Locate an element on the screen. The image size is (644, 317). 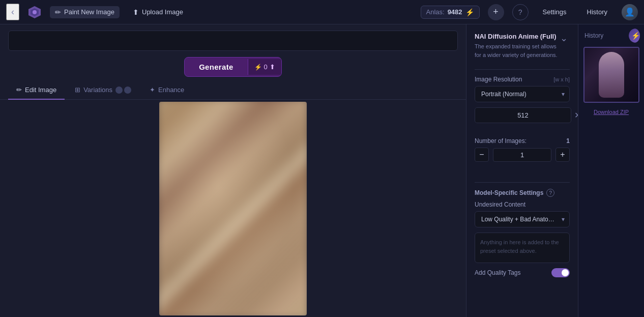
cost-icon: ⚡ is located at coordinates (258, 67).